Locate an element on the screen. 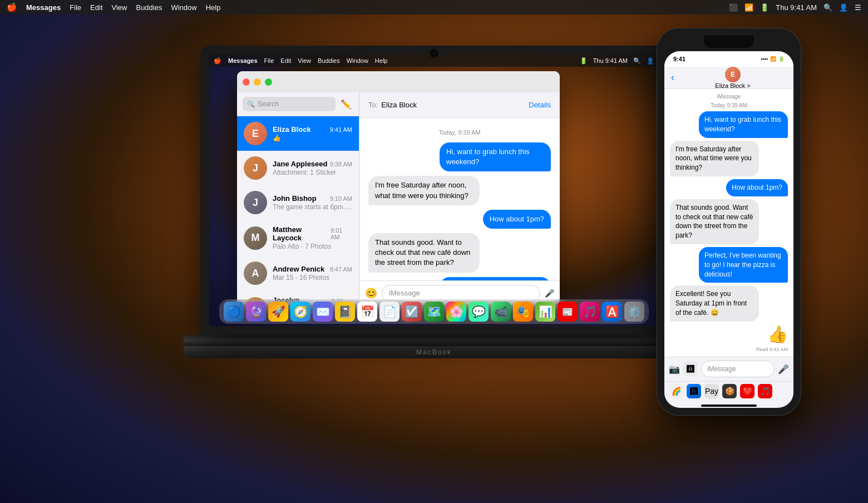 This screenshot has height=503, width=868. iphone-read-receipt: Read 9:41 AM is located at coordinates (729, 349).